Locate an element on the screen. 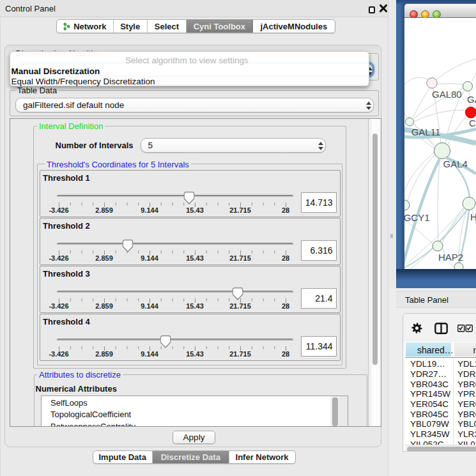 The height and width of the screenshot is (476, 476). svg-text: GAL80 is located at coordinates (447, 95).